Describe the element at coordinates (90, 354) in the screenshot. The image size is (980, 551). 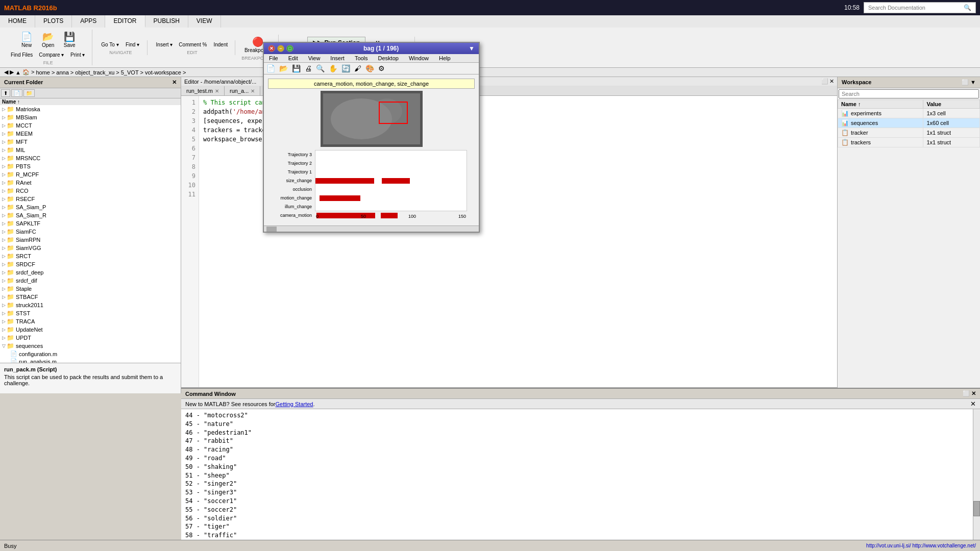
I see `list-item: 📄configuration.m` at that location.